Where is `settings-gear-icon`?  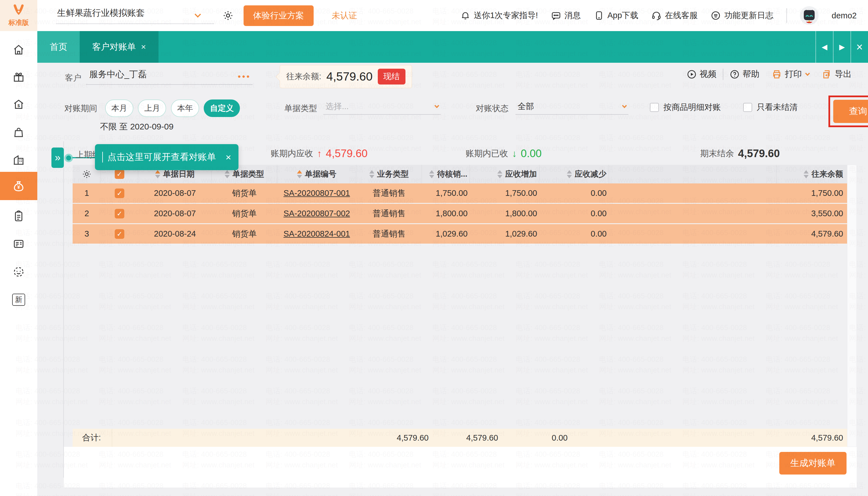 settings-gear-icon is located at coordinates (228, 16).